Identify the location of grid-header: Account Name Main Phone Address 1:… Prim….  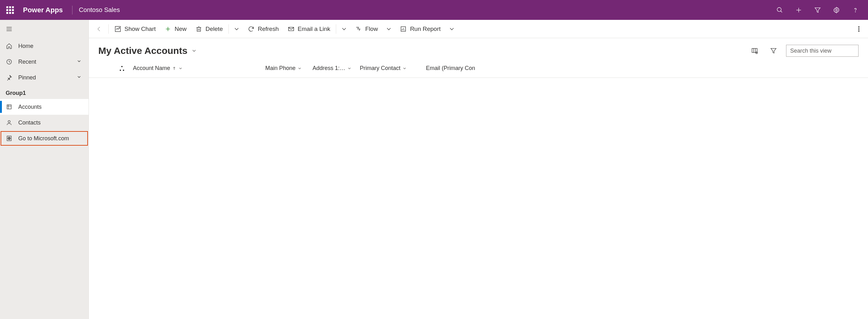
(478, 71).